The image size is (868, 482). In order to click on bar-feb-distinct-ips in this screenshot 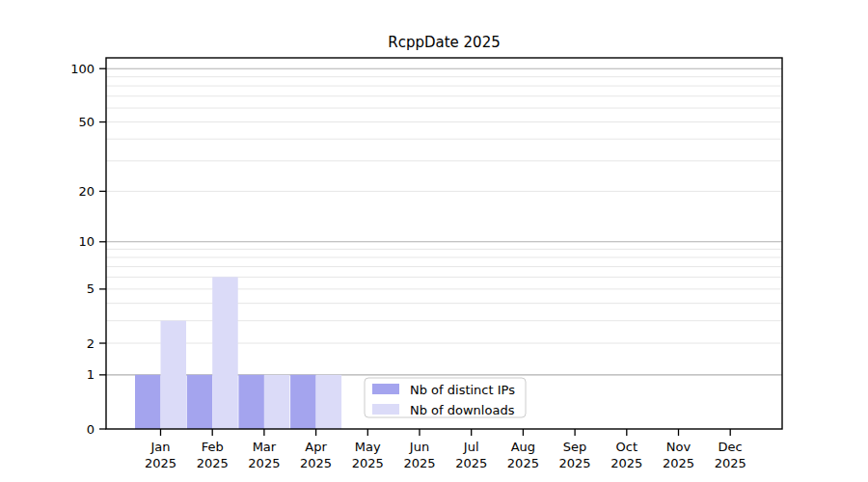, I will do `click(201, 402)`.